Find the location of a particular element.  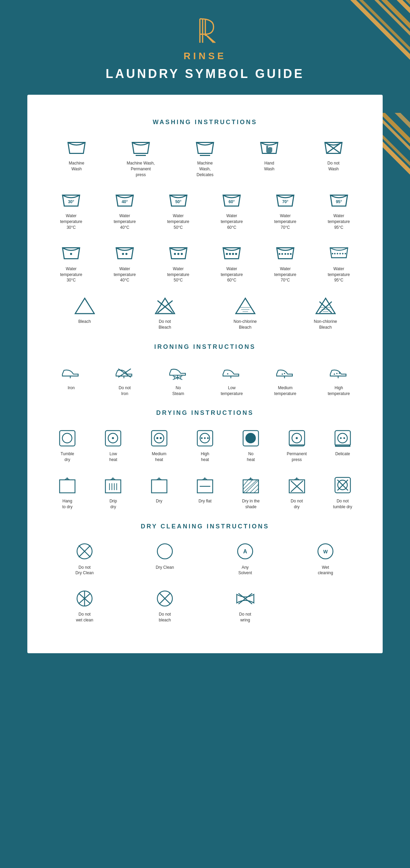

symbol-bleach: Bleach is located at coordinates (85, 313).